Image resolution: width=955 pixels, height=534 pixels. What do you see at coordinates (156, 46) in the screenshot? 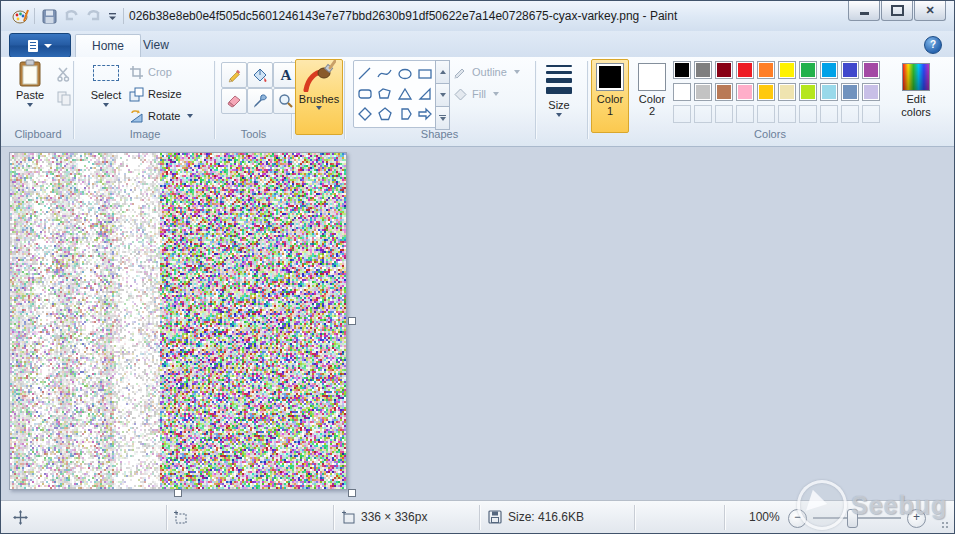
I see `tab-view: View` at bounding box center [156, 46].